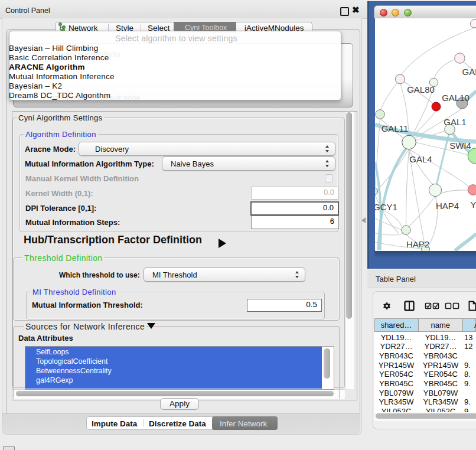  What do you see at coordinates (417, 244) in the screenshot?
I see `svg-text: HAP2` at bounding box center [417, 244].